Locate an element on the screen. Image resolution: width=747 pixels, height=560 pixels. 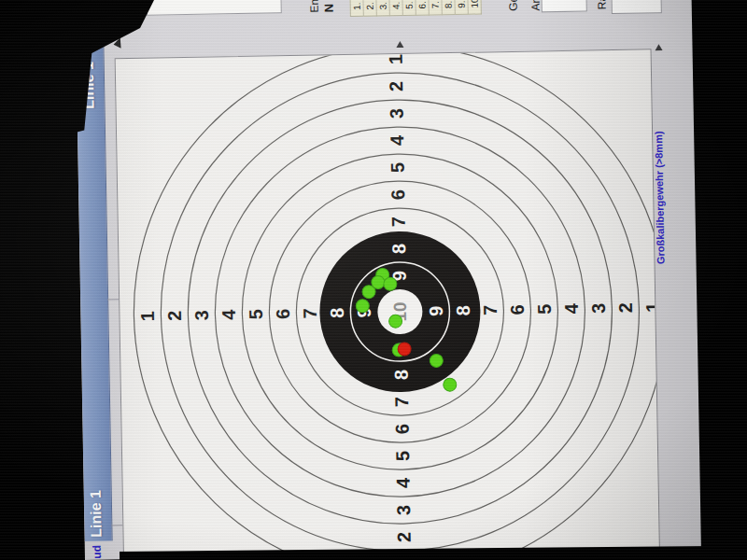
shot-row: 7. is located at coordinates (435, 7).